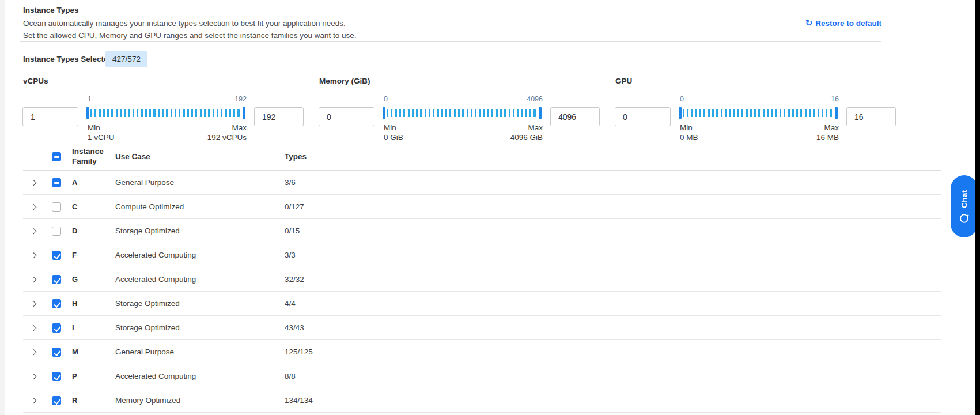 This screenshot has height=415, width=980. What do you see at coordinates (75, 279) in the screenshot?
I see `instance-family-cell: G` at bounding box center [75, 279].